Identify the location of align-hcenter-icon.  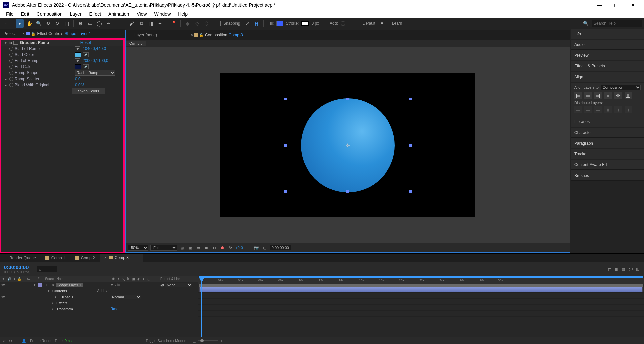
(588, 96).